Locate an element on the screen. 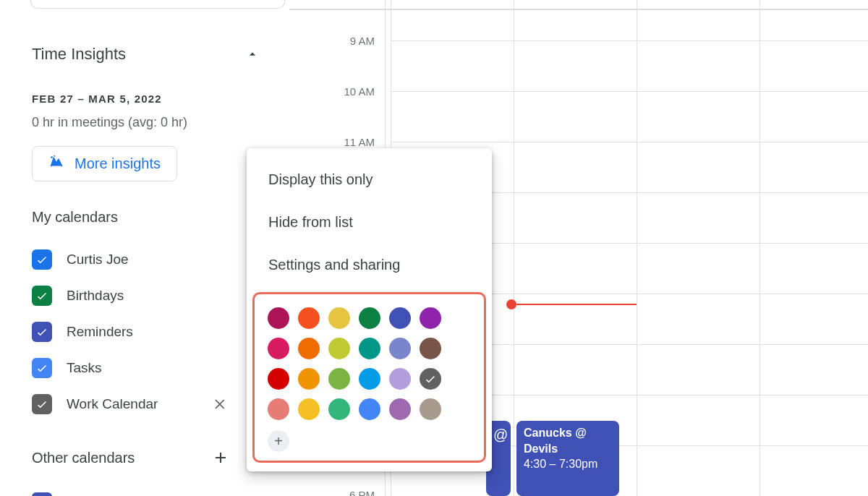  calendar-event: Canucks @ Devils 4:30 – 7:30pm is located at coordinates (568, 458).